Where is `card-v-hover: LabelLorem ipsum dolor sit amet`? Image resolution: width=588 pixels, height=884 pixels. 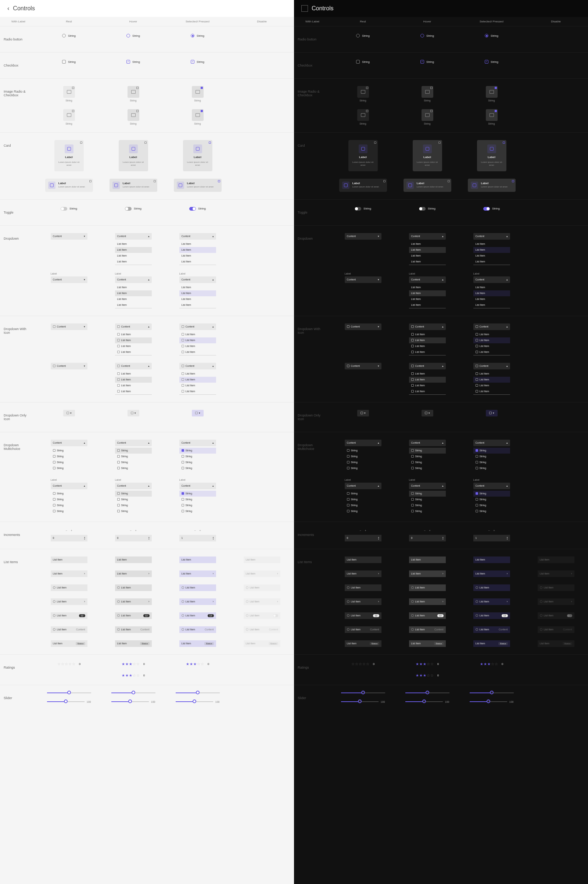 card-v-hover: LabelLorem ipsum dolor sit amet is located at coordinates (134, 156).